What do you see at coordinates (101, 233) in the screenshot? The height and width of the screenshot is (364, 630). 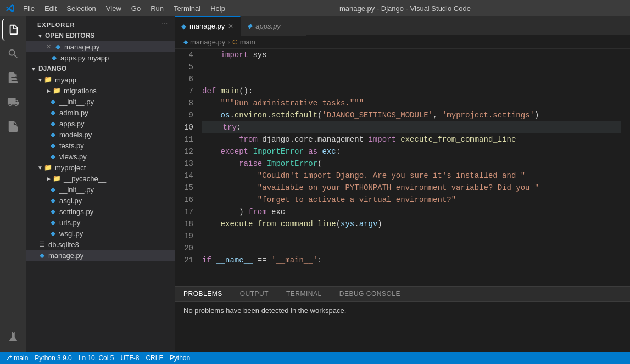 I see `file-wsgi: ◆ wsgi.py` at bounding box center [101, 233].